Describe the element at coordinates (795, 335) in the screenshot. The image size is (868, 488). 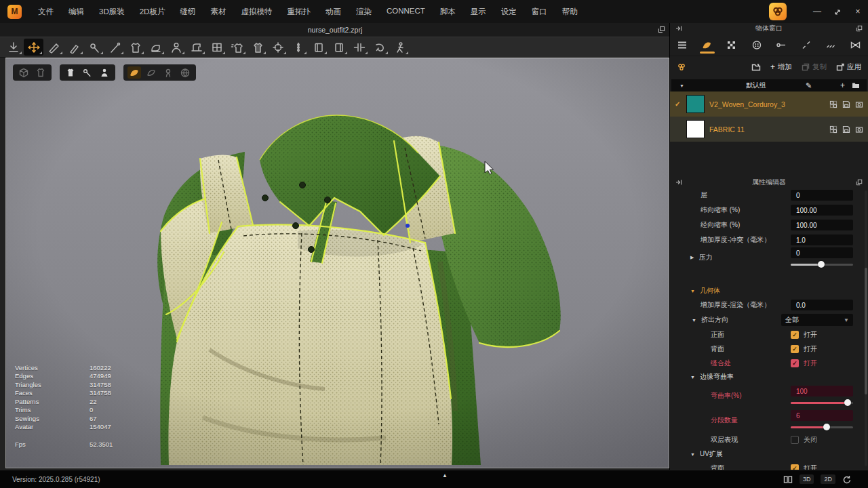
I see `front-checkbox: ✓` at that location.